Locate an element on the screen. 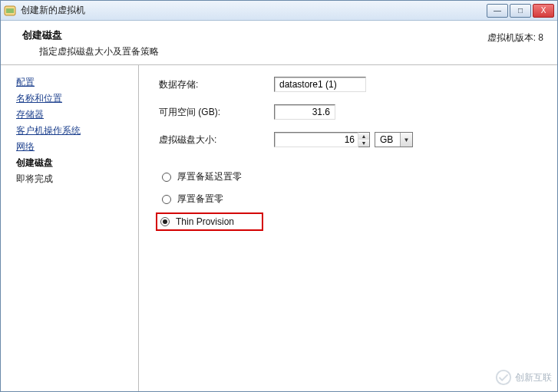  radio-dot-icon is located at coordinates (165, 222).